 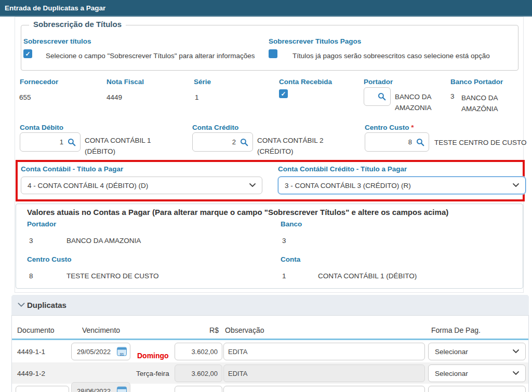 What do you see at coordinates (153, 356) in the screenshot?
I see `row1-weekday: Domingo` at bounding box center [153, 356].